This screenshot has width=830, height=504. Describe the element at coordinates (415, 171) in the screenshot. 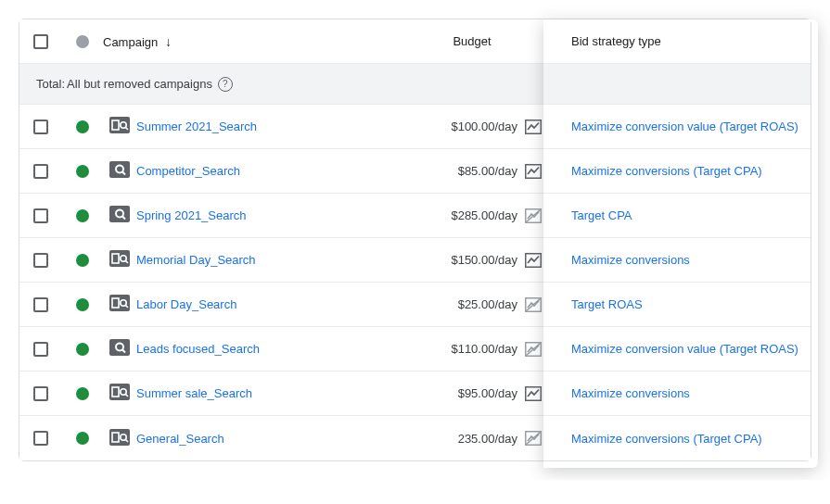

I see `table-row: Competitor_Search$85.00/dayMaximize conv…` at that location.